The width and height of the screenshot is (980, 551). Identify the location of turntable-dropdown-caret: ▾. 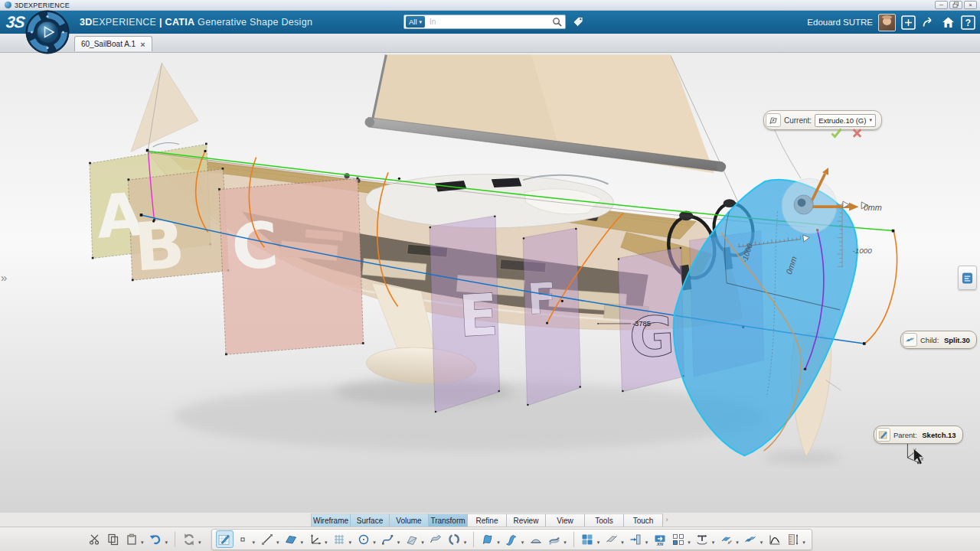
(714, 543).